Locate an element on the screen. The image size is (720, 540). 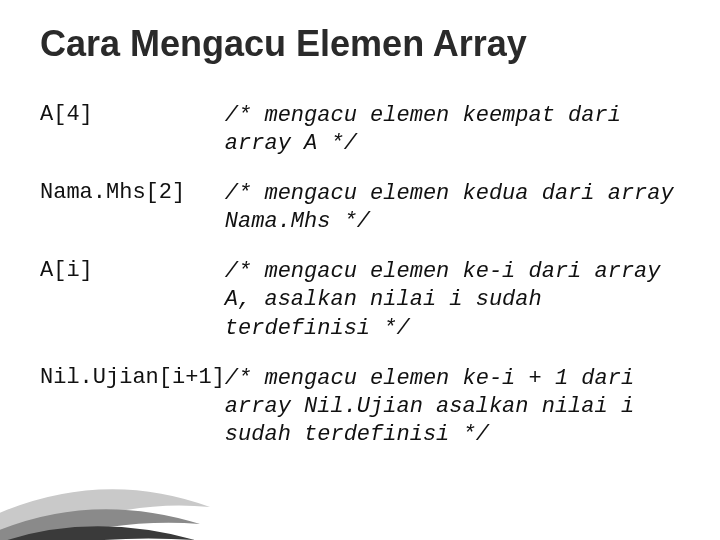
expression-cell: A[i] is located at coordinates (132, 303).